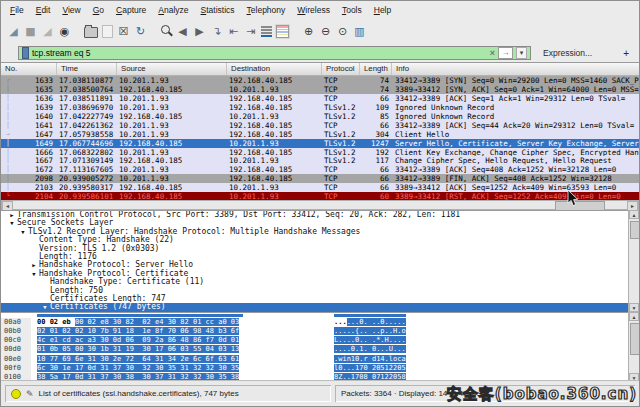 Image resolution: width=640 pixels, height=407 pixels. I want to click on filter-clear-icon: ×, so click(492, 53).